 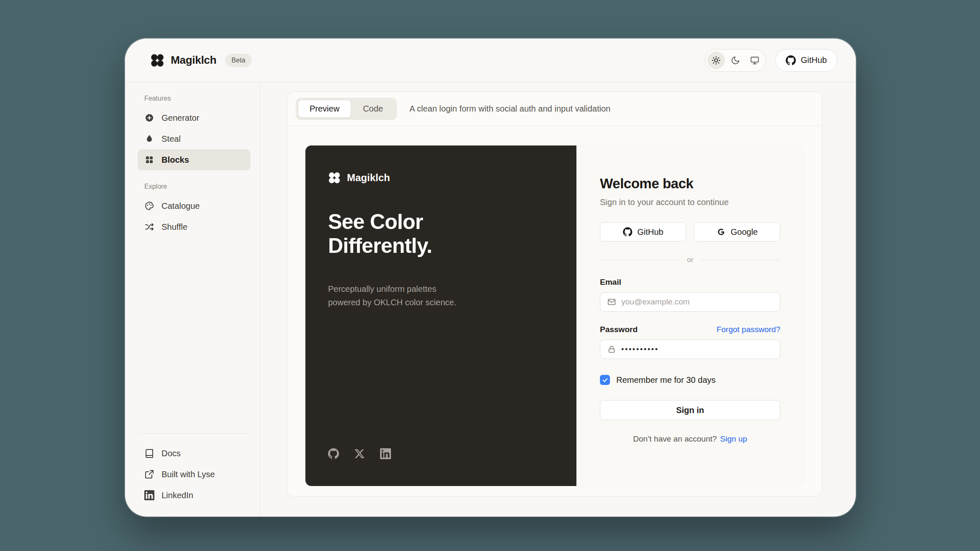 What do you see at coordinates (555, 109) in the screenshot?
I see `preview-toolbar: Preview Code A clean login form with soc…` at bounding box center [555, 109].